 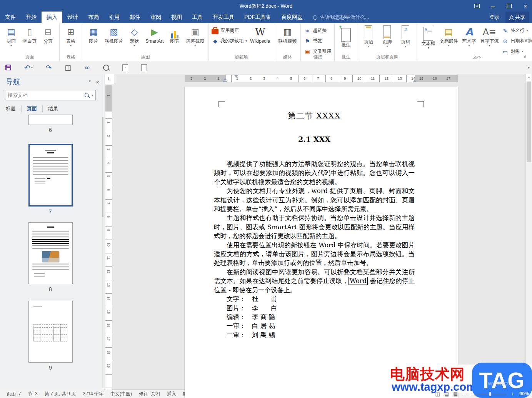 What do you see at coordinates (318, 41) in the screenshot?
I see `bookmark-button: ⚑书签` at bounding box center [318, 41].